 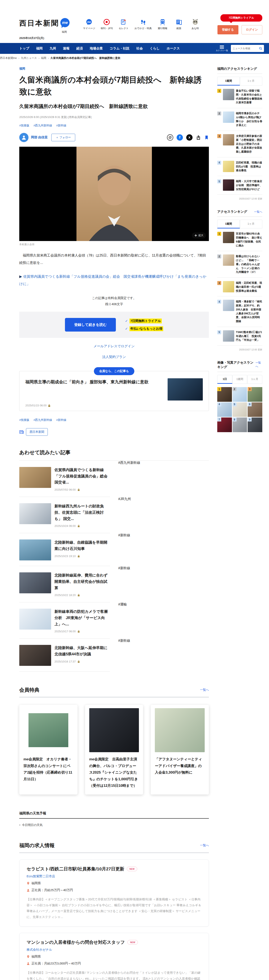 I want to click on job-company-link: 株式会社ホゼナル, so click(x=40, y=950).